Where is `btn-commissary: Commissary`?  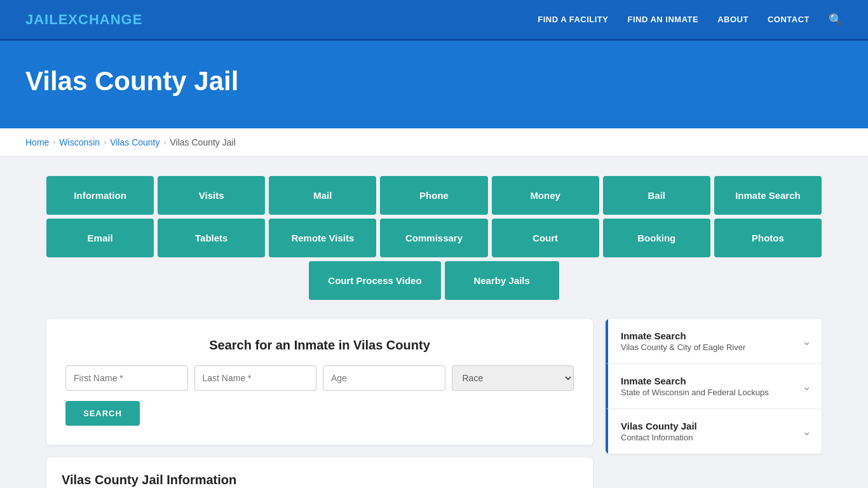
btn-commissary: Commissary is located at coordinates (433, 238).